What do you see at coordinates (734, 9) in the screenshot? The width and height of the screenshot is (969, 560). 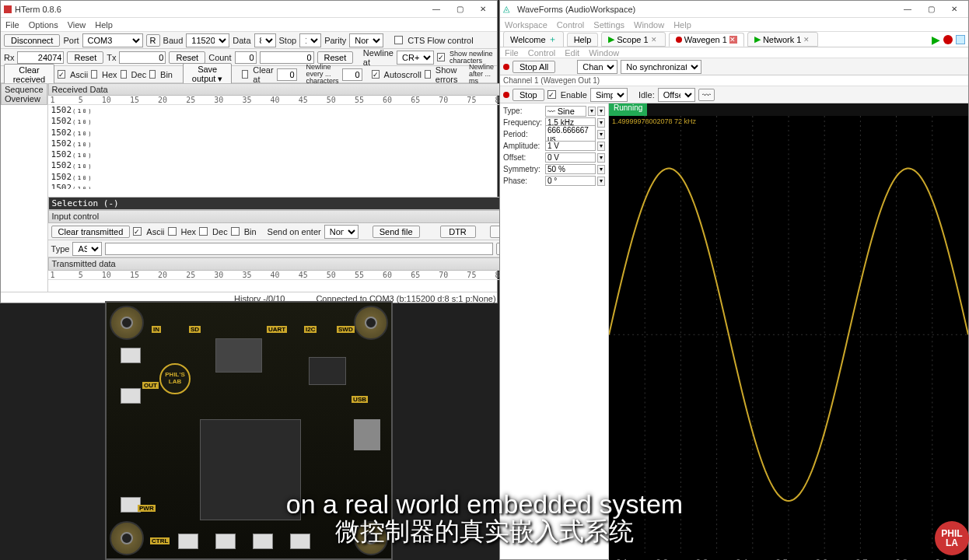 I see `waveforms-titlebar: ◬ WaveForms (AudioWorkspace) — ▢ ✕` at bounding box center [734, 9].